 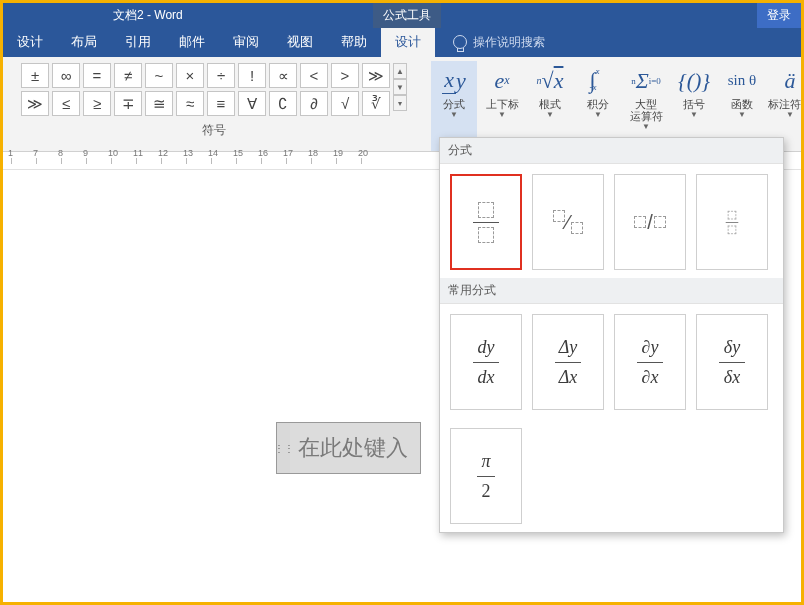 I want to click on bracket-icon: {()}, so click(x=694, y=80).